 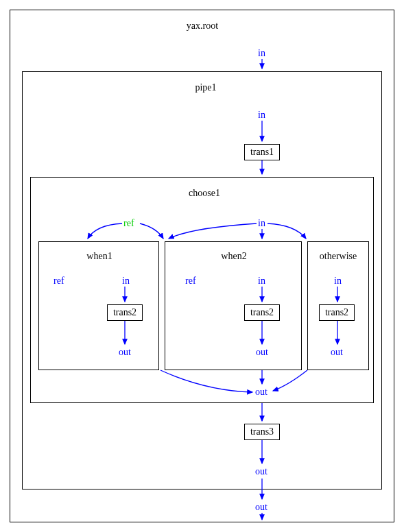 I want to click on when2-trans2-label: trans2, so click(x=262, y=313).